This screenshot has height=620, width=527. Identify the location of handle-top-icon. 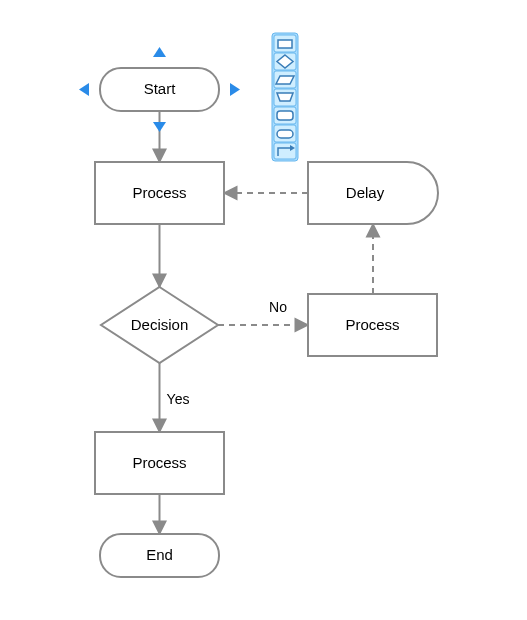
(160, 52).